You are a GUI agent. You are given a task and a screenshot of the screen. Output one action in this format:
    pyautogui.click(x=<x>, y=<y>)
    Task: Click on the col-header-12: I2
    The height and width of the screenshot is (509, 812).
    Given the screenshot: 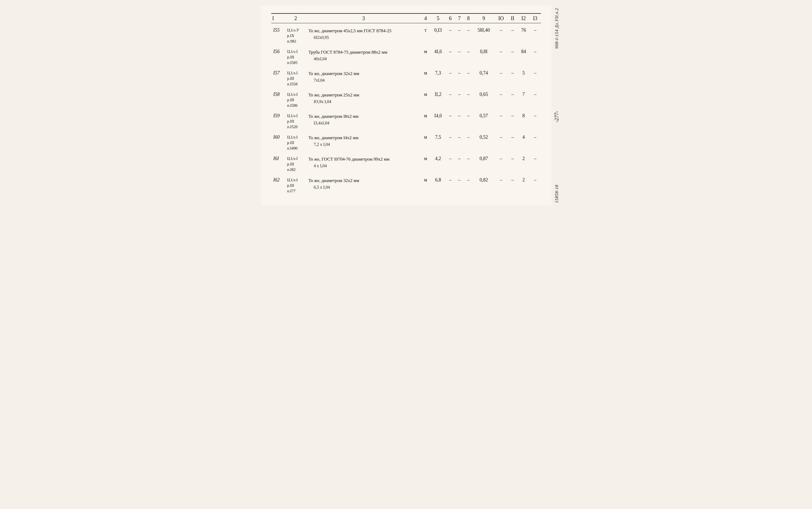 What is the action you would take?
    pyautogui.click(x=524, y=18)
    